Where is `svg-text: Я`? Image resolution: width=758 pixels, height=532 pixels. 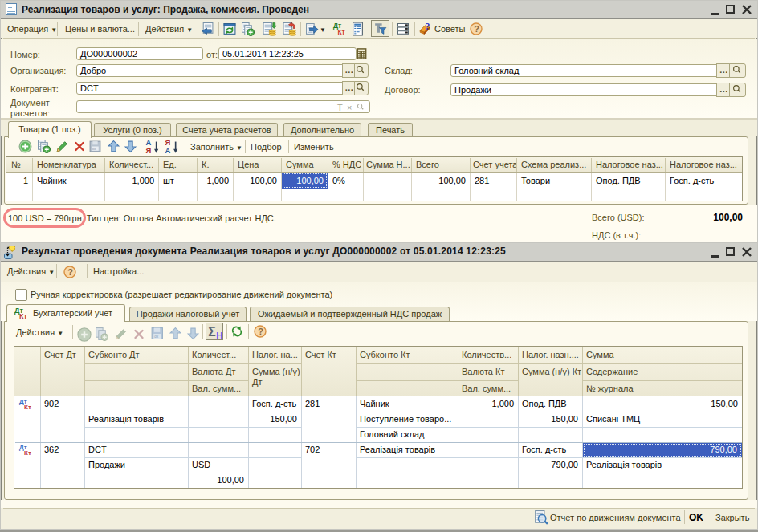 svg-text: Я is located at coordinates (149, 150).